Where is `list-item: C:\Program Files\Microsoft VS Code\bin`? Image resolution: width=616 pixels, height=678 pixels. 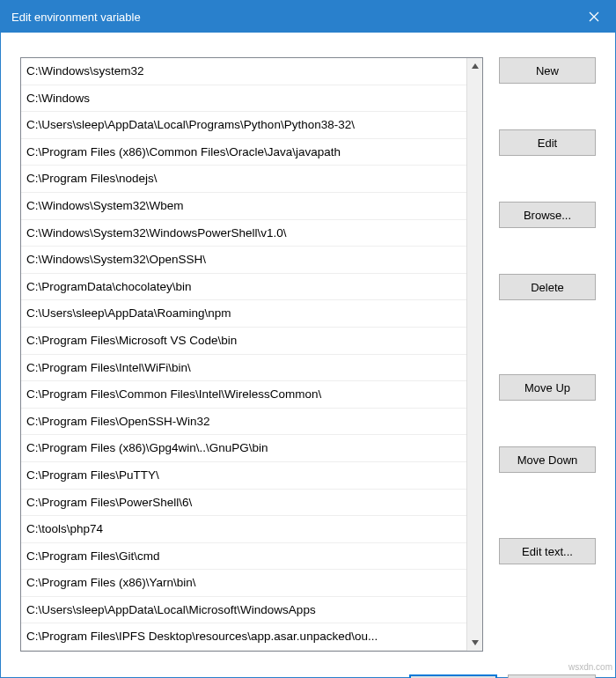 list-item: C:\Program Files\Microsoft VS Code\bin is located at coordinates (244, 342).